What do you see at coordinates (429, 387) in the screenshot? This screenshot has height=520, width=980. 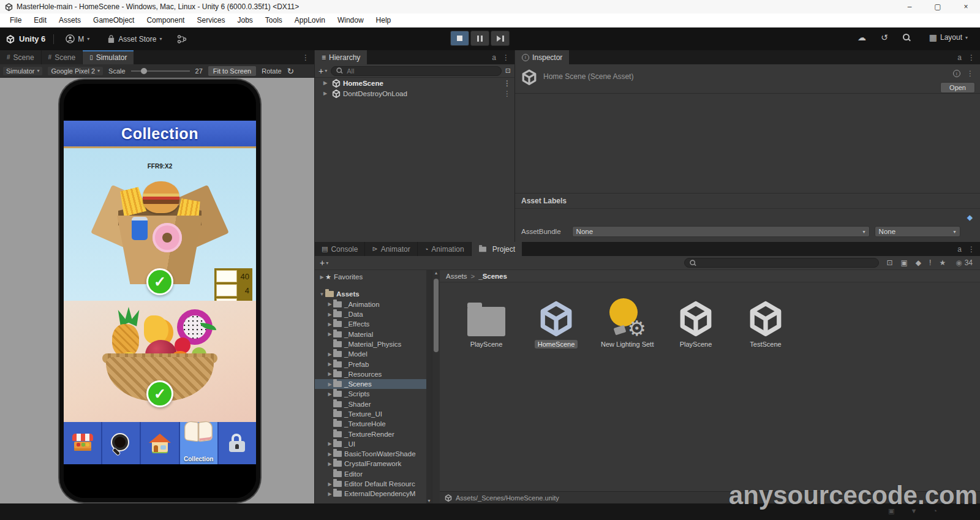 I see `tree-scrollbar: ▼` at bounding box center [429, 387].